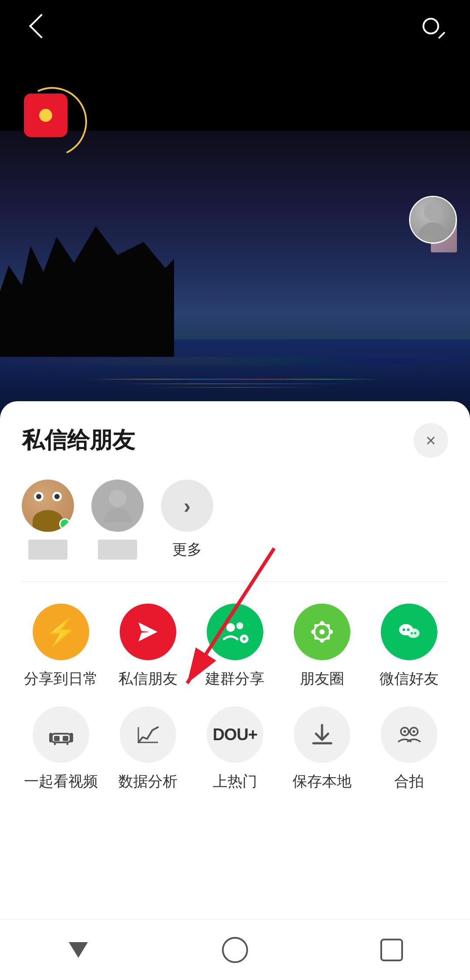  I want to click on collab-icon, so click(409, 735).